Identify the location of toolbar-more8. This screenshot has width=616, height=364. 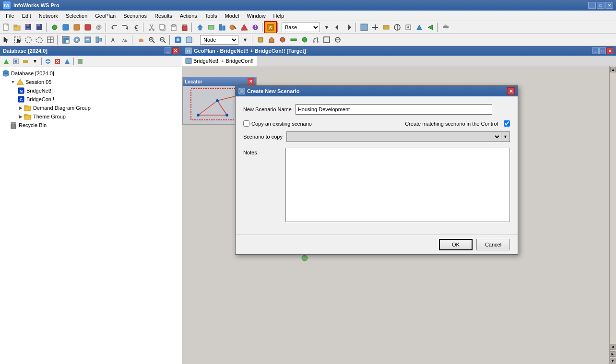
(386, 27).